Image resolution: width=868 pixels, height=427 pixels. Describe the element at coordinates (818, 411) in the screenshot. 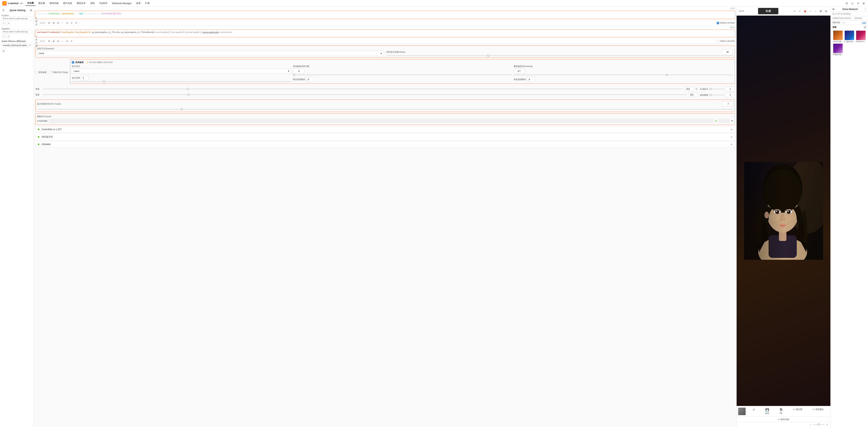

I see `action-inpaint: >> 局部重绘` at that location.